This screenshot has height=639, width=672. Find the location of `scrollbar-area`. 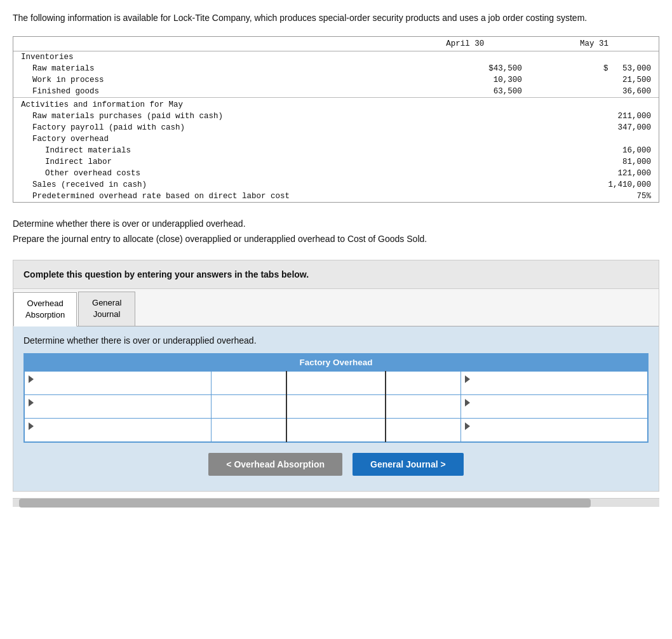

scrollbar-area is located at coordinates (336, 502).